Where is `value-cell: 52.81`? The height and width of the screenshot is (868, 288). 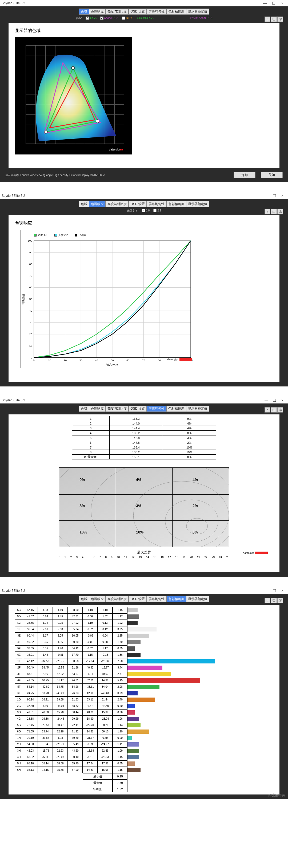
value-cell: 52.81 is located at coordinates (90, 681).